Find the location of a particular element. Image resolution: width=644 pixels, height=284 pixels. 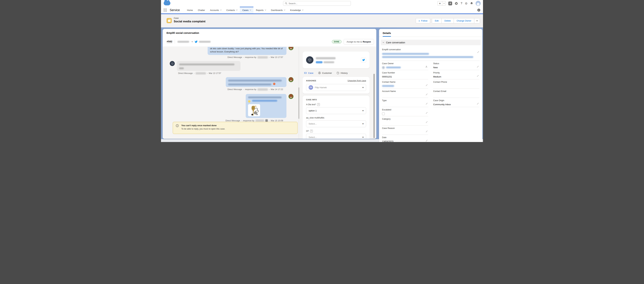

tab-history: History is located at coordinates (342, 73).